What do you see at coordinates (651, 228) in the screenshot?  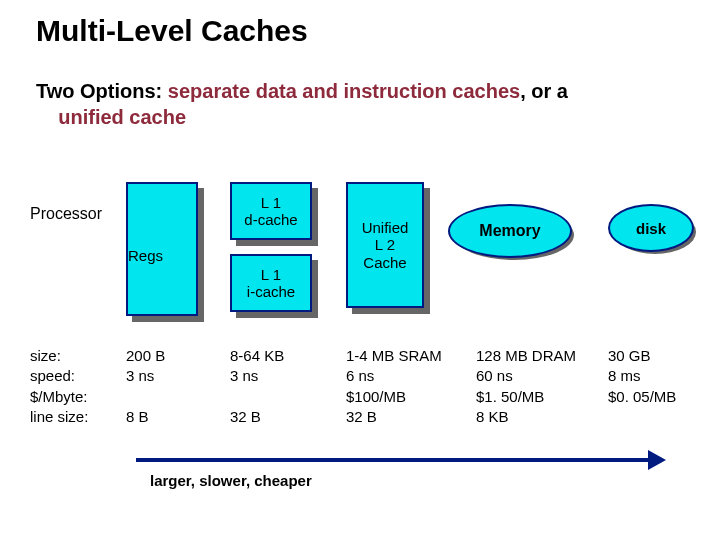 I see `disk-label: disk` at bounding box center [651, 228].